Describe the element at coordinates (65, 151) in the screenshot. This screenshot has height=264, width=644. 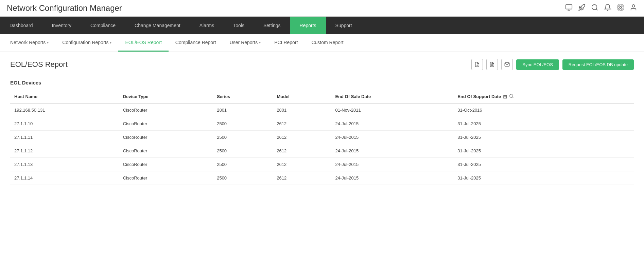
I see `cell-hostname: 27.1.1.12` at that location.